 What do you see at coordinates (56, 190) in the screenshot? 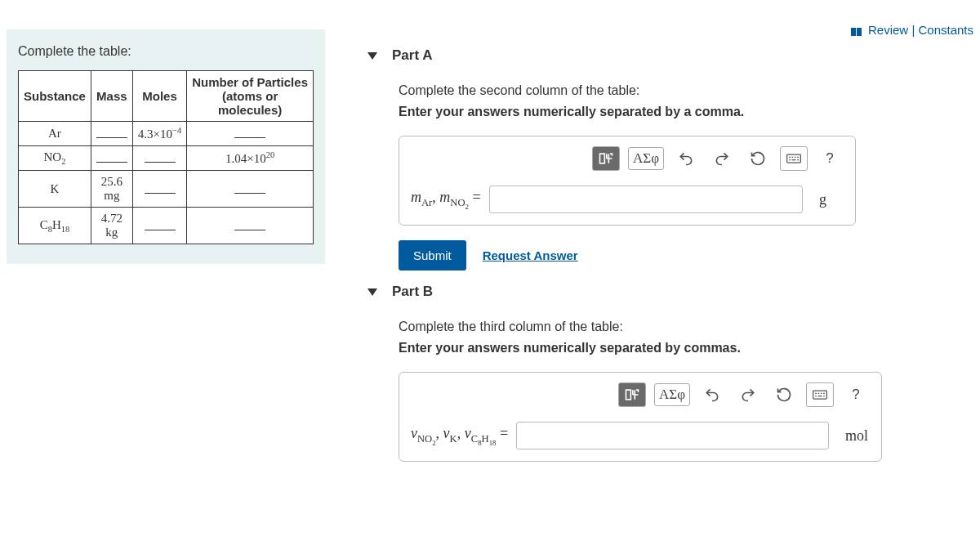
I see `cell-substance: K` at bounding box center [56, 190].